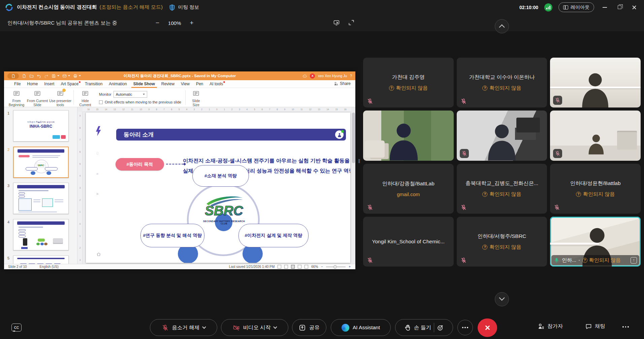 The width and height of the screenshot is (644, 339). I want to click on account-avatar: X, so click(313, 76).